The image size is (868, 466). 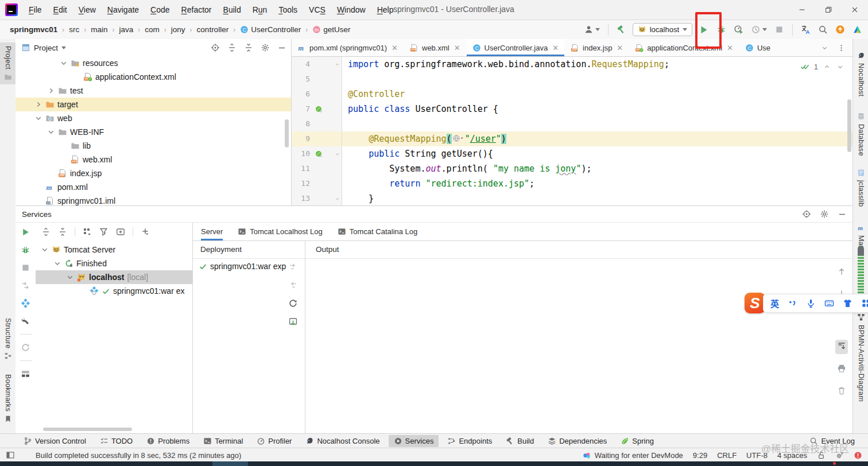 I want to click on editor-tab-applicationcontext.xml: </>applicationContext.xml✕, so click(x=684, y=48).